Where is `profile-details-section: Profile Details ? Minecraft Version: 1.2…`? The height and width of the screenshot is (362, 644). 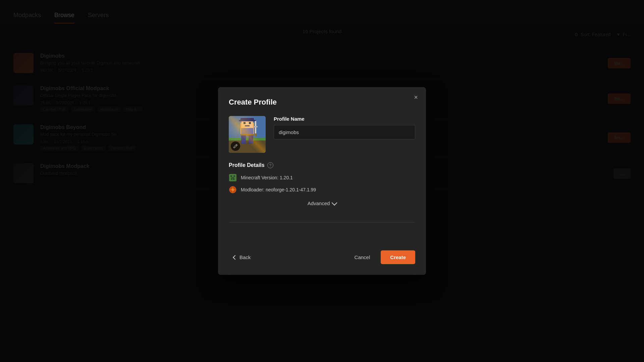 profile-details-section: Profile Details ? Minecraft Version: 1.2… is located at coordinates (322, 186).